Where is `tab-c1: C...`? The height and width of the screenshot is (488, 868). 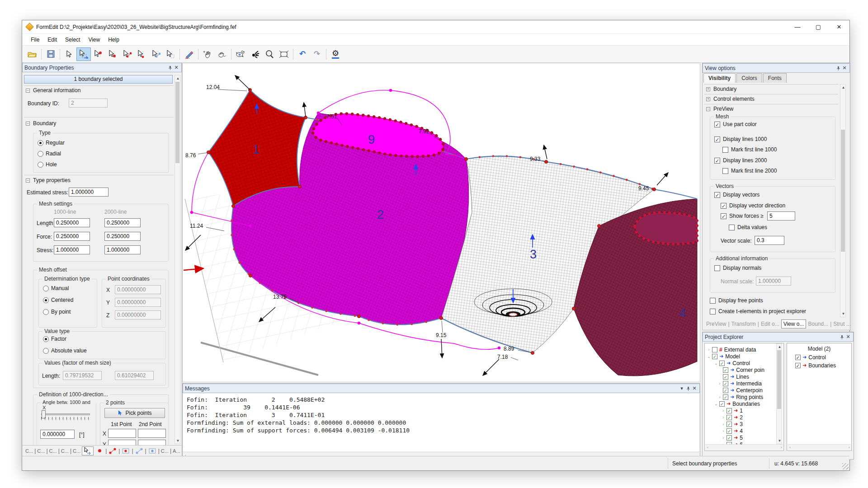
tab-c1: C... is located at coordinates (29, 451).